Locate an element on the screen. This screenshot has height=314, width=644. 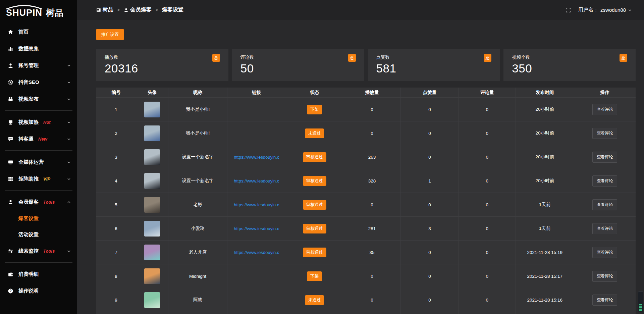
total-badge: 总 is located at coordinates (488, 58).